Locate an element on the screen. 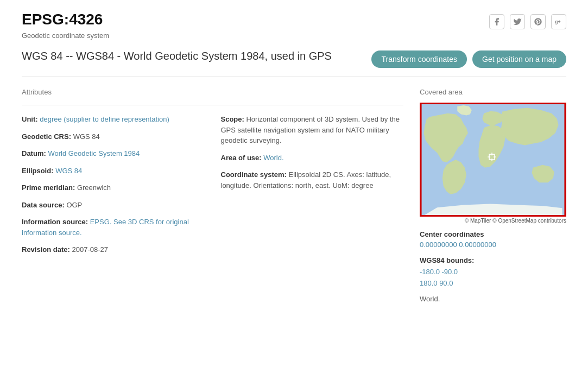 The image size is (588, 373). transform-coordinates-button: Transform coordinates is located at coordinates (419, 59).